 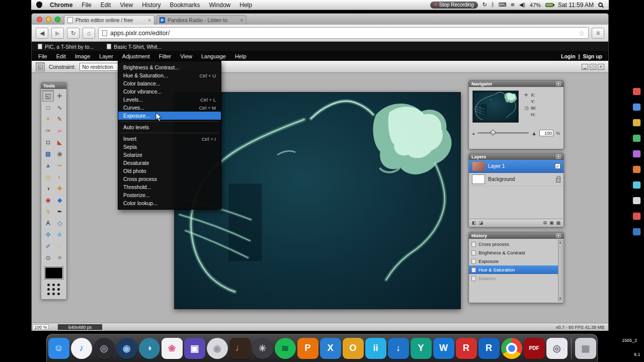 What do you see at coordinates (466, 348) in the screenshot?
I see `dock-app-r-red: R` at bounding box center [466, 348].